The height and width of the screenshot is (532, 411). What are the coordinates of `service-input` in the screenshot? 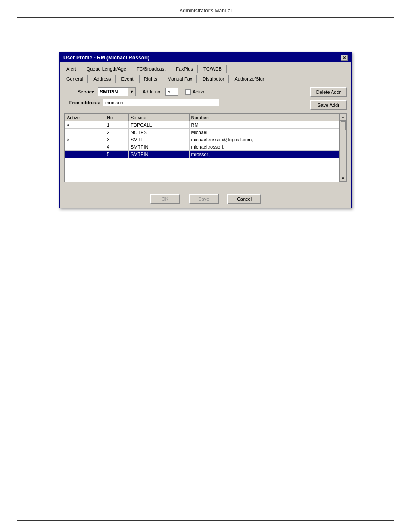 It's located at (113, 92).